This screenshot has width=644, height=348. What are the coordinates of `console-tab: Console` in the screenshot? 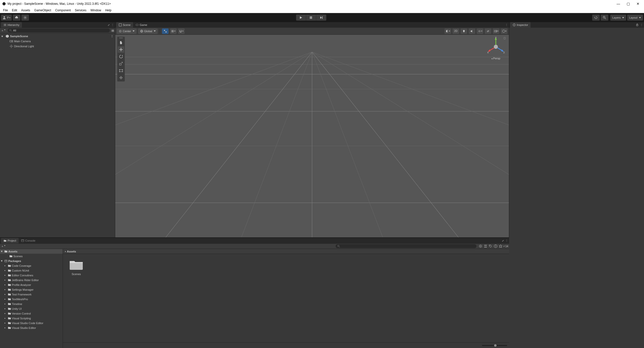 It's located at (28, 241).